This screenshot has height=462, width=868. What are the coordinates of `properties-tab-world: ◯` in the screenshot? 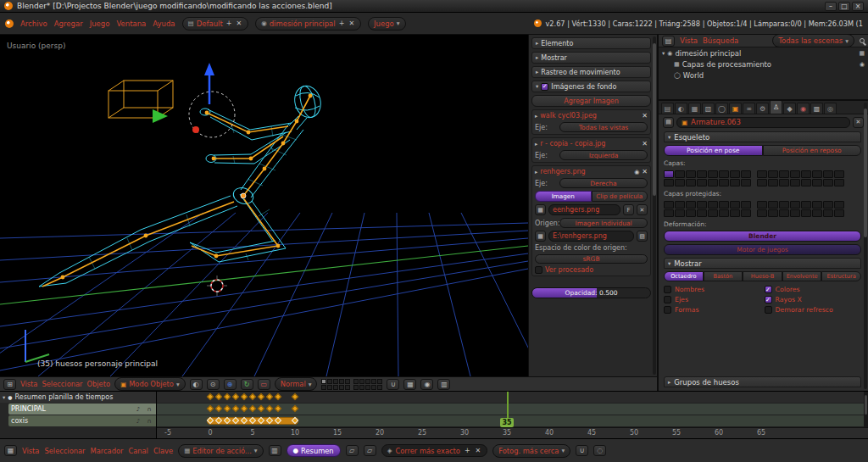 It's located at (722, 109).